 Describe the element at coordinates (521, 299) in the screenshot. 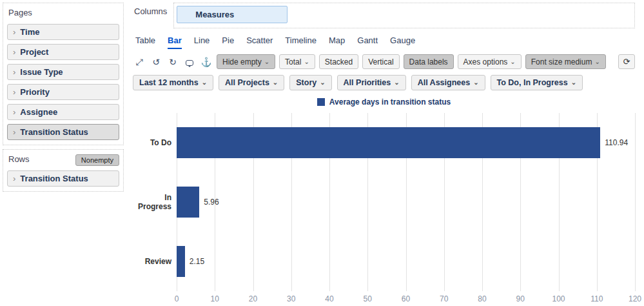

I see `x-tick-label: 90` at that location.